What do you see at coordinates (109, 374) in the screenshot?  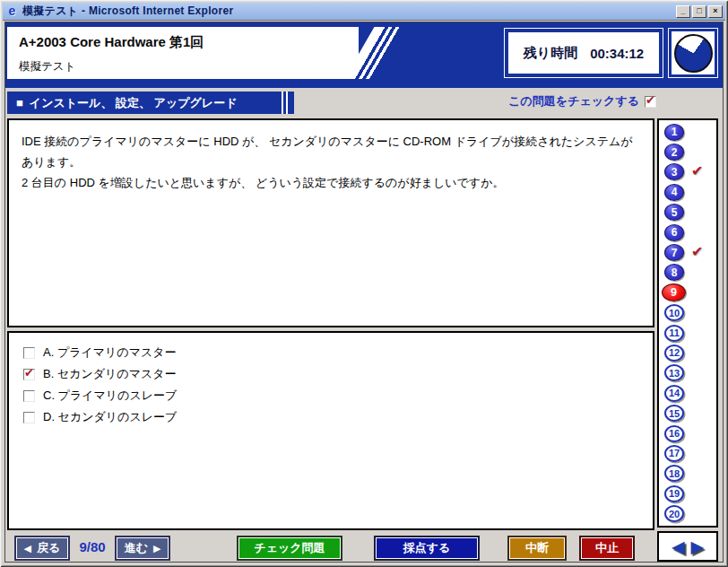 I see `answer-option-label: B. セカンダリのマスター` at bounding box center [109, 374].